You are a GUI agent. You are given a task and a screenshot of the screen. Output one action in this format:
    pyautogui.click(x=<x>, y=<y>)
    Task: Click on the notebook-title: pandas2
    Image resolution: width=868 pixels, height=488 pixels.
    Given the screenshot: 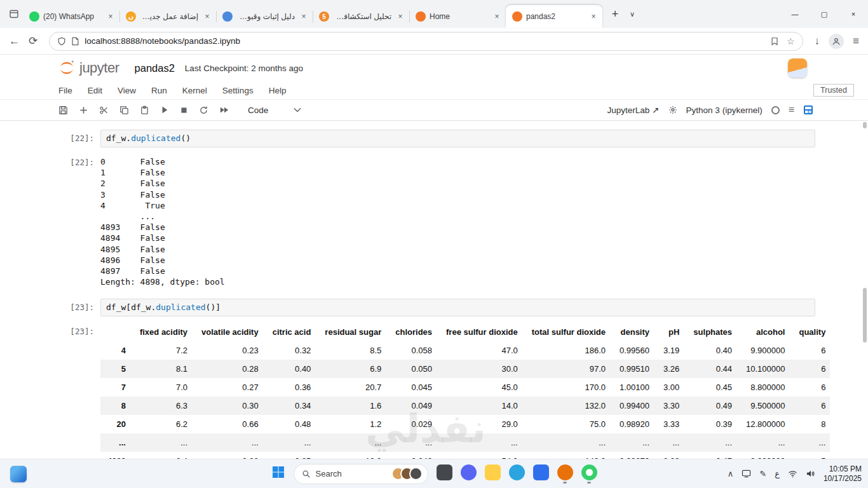 What is the action you would take?
    pyautogui.click(x=155, y=69)
    